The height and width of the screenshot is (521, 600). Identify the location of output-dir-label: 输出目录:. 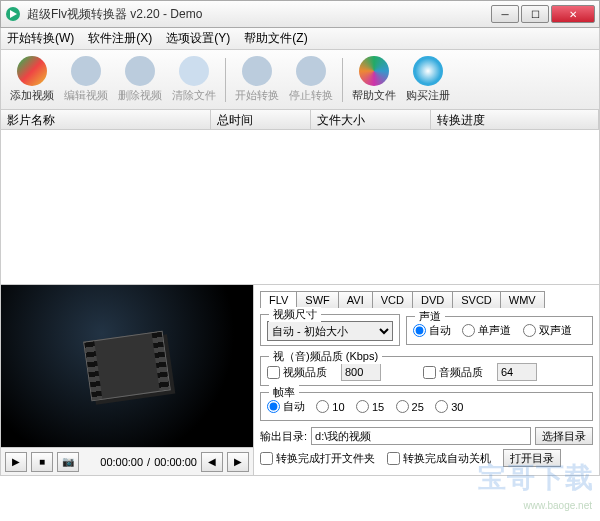
(284, 436).